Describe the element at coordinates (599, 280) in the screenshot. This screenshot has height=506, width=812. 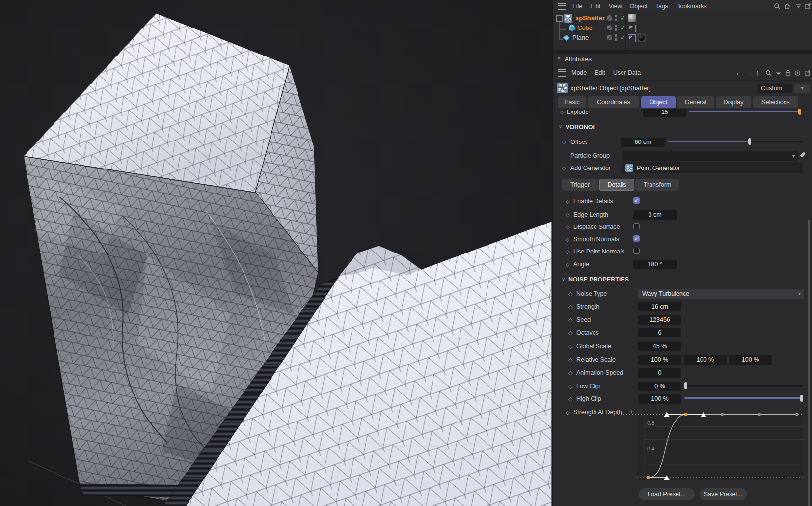
I see `noise-section-header: NOISE PROPERTIES` at that location.